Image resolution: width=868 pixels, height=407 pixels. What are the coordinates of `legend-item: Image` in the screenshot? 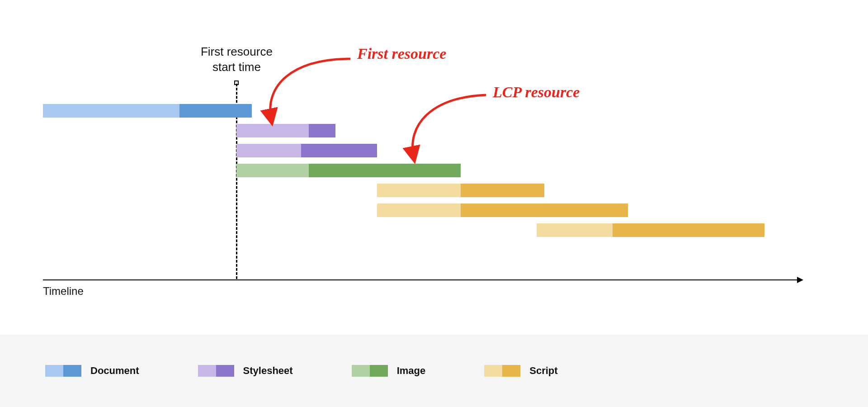 It's located at (389, 371).